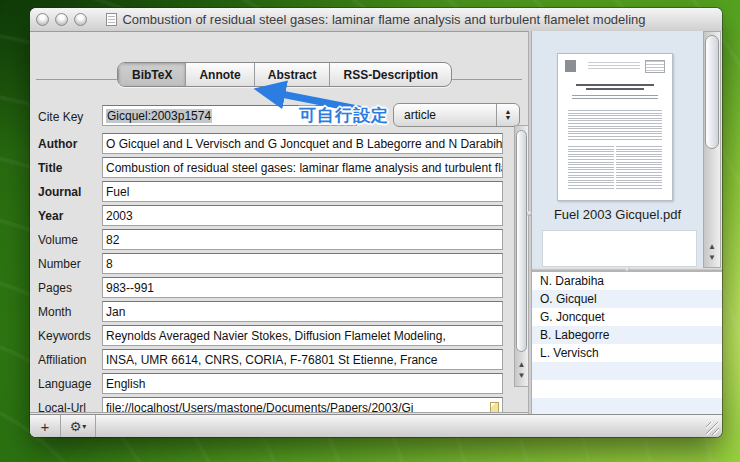 The width and height of the screenshot is (740, 462). Describe the element at coordinates (302, 360) in the screenshot. I see `field-input: INSA, UMR 6614, CNRS, CORIA, F-76801 St …` at that location.